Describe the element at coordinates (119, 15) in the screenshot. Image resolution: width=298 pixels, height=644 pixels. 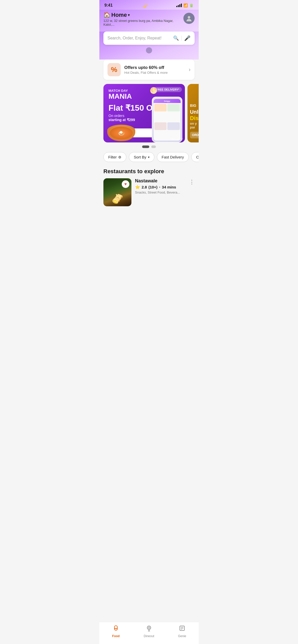
I see `location-name: Home` at that location.